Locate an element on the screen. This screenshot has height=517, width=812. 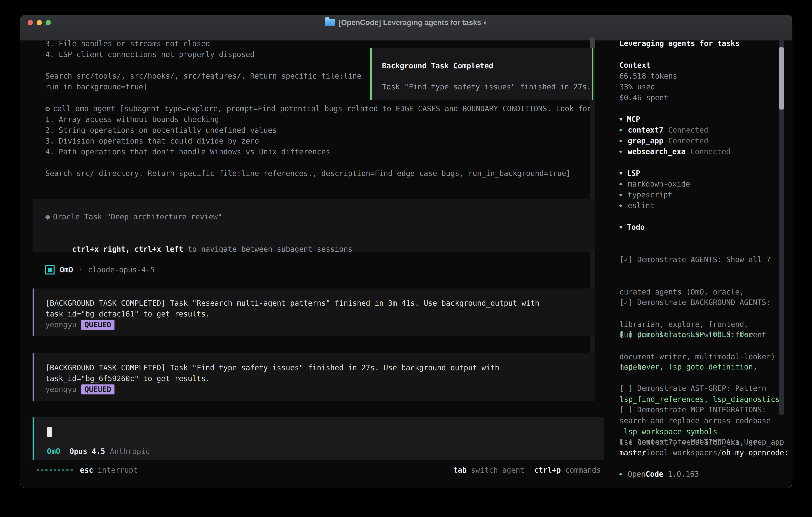
version-number: 1.0.163 is located at coordinates (683, 474).